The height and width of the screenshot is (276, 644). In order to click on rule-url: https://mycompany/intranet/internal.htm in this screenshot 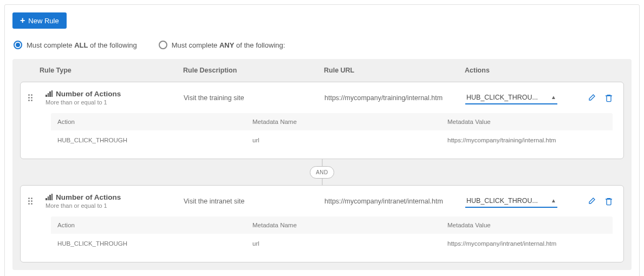, I will do `click(395, 201)`.